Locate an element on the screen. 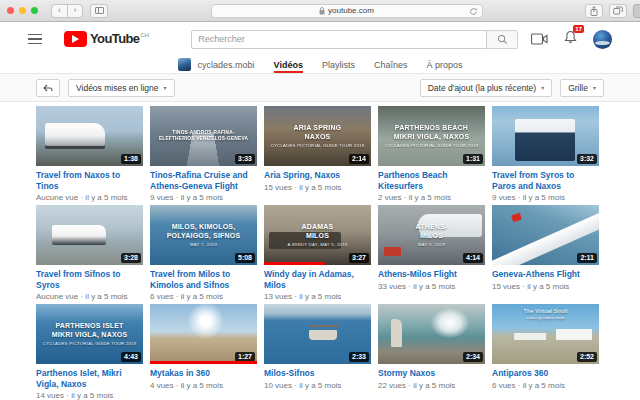  video-thumbnail: 3:28 is located at coordinates (90, 235).